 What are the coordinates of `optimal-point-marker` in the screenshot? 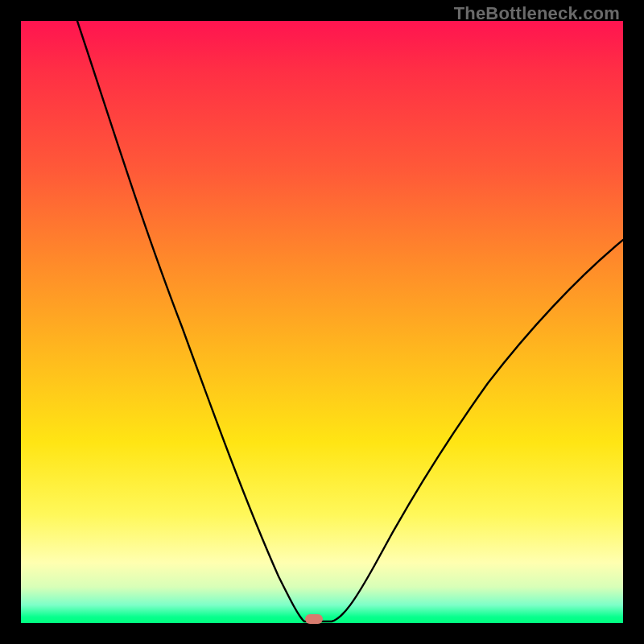 It's located at (314, 619).